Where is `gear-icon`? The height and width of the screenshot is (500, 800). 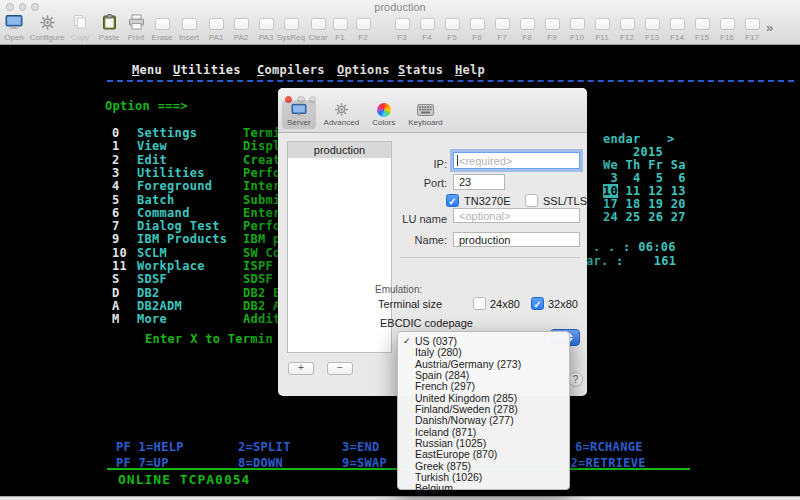
gear-icon is located at coordinates (342, 110).